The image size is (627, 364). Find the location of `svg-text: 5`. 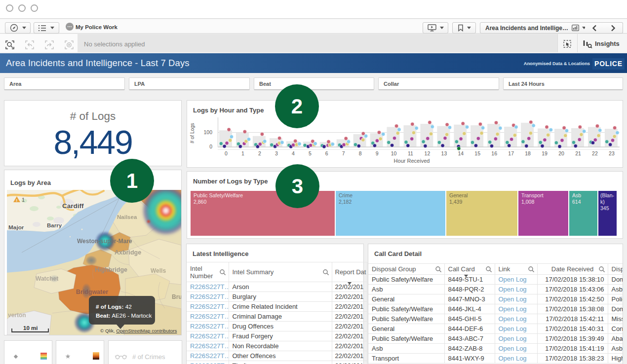

svg-text: 5 is located at coordinates (310, 153).